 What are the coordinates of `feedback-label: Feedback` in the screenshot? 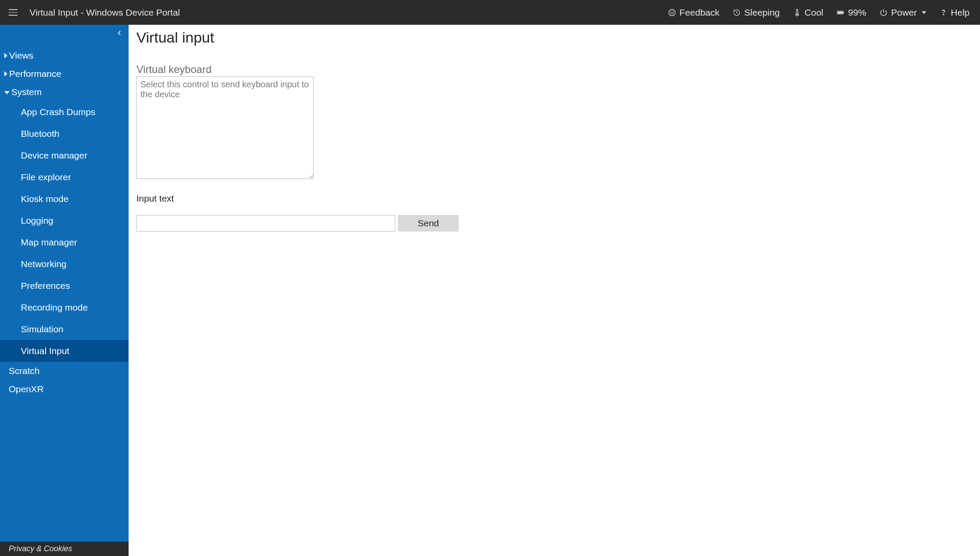 It's located at (699, 13).